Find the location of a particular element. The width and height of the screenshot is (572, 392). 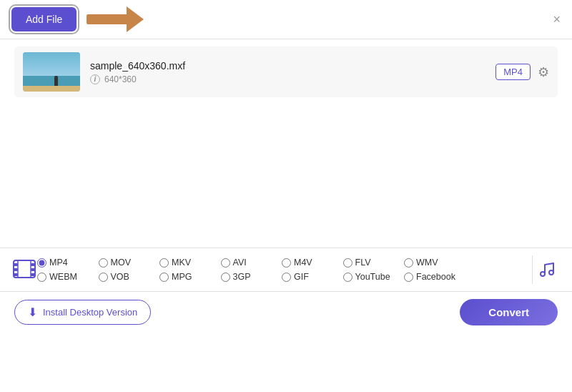

format-label-youtube: YouTube is located at coordinates (373, 277).